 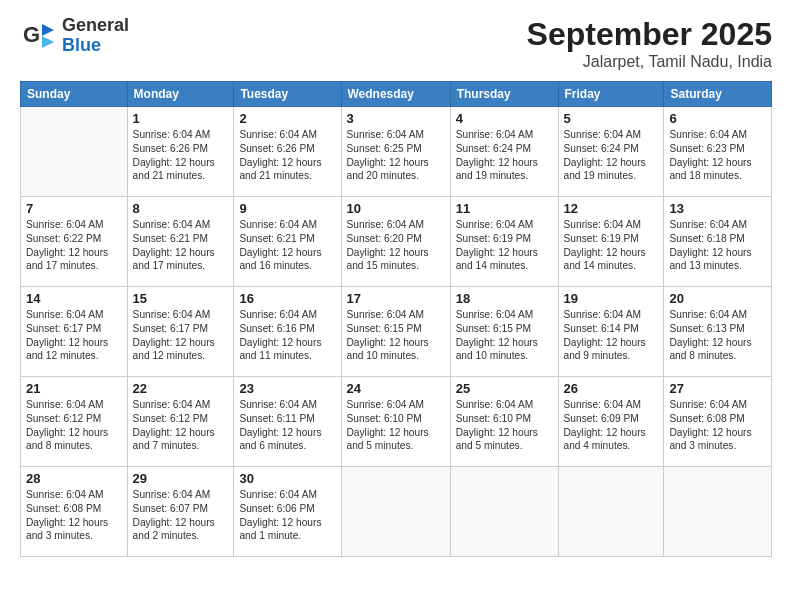 What do you see at coordinates (181, 516) in the screenshot?
I see `day-detail: Sunrise: 6:04 AM Sunset: 6:07 PM Dayligh…` at bounding box center [181, 516].